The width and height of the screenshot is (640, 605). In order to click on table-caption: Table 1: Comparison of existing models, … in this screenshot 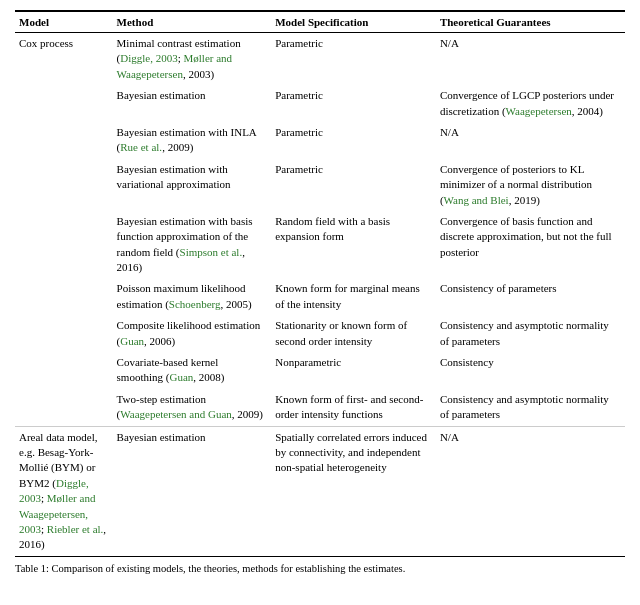, I will do `click(320, 568)`.